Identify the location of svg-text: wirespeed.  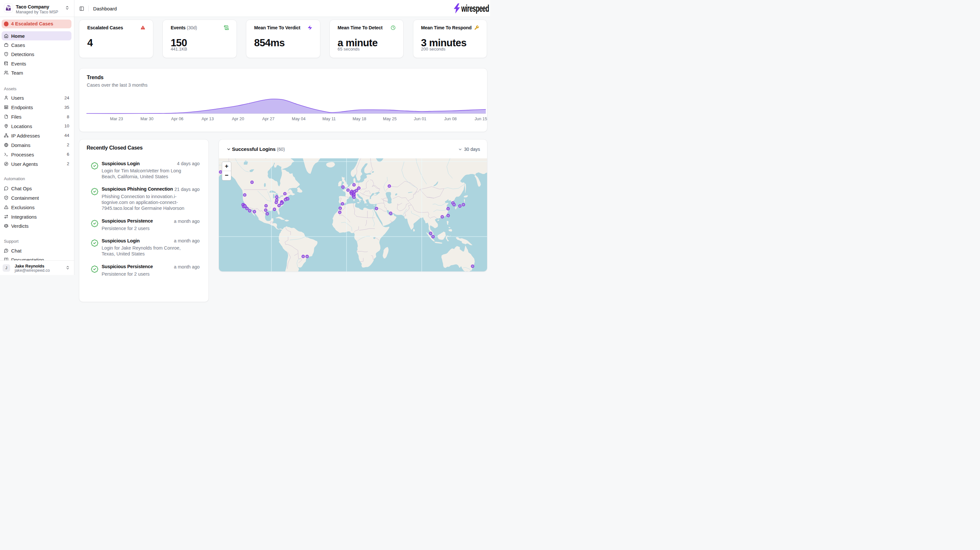
(475, 8).